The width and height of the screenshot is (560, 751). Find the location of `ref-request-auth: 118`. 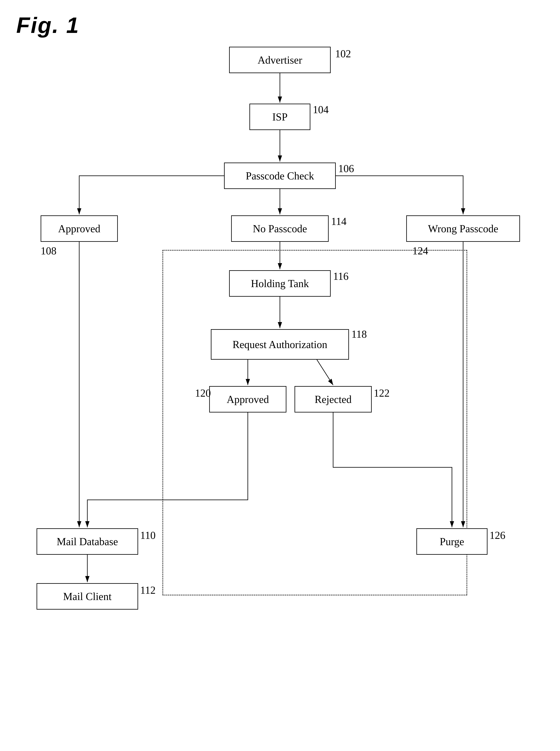

ref-request-auth: 118 is located at coordinates (359, 334).